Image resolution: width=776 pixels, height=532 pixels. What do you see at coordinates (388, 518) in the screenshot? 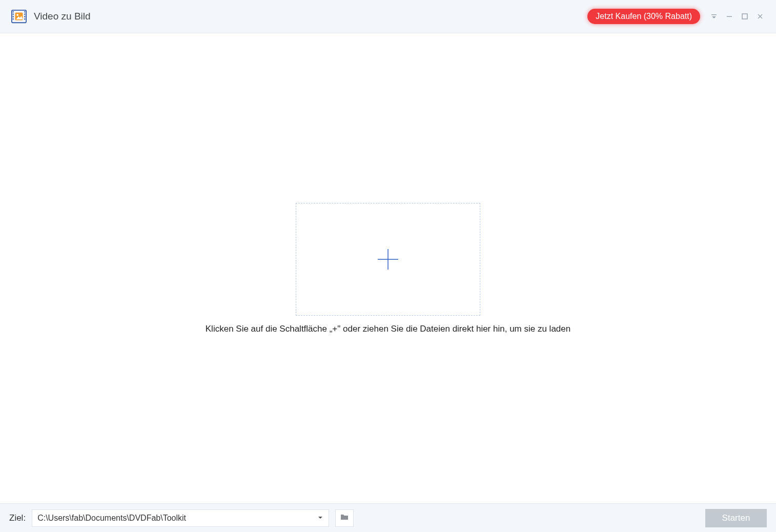
I see `footer-bar: Ziel: C:\Users\fab\Documents\DVDFab\Tool…` at bounding box center [388, 518].